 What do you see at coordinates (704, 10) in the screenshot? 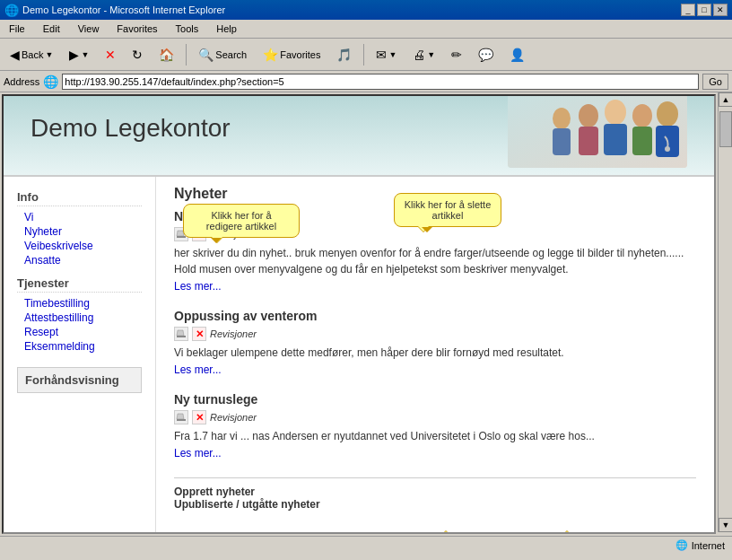
I see `maximize-button: □` at bounding box center [704, 10].